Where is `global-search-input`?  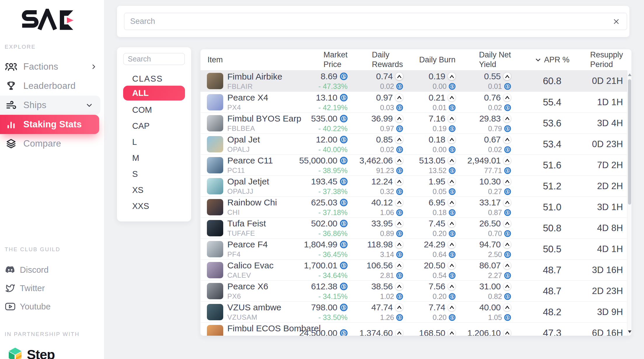 global-search-input is located at coordinates (376, 22).